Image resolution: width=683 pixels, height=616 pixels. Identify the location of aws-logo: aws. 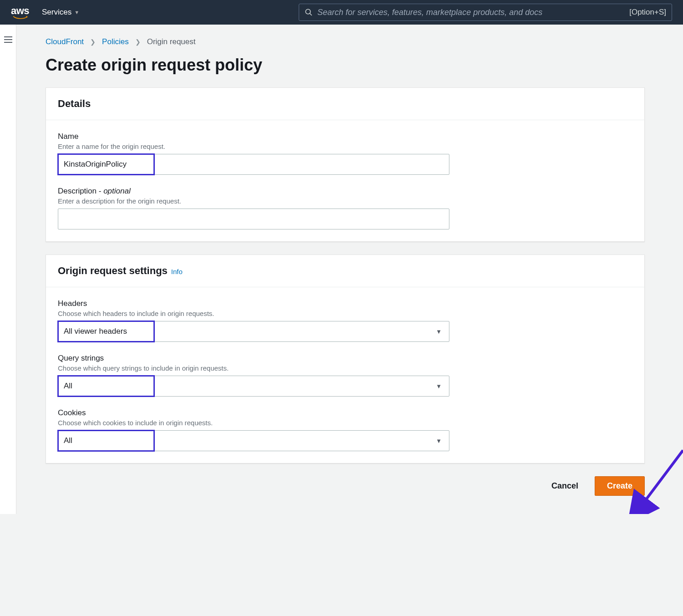
(21, 12).